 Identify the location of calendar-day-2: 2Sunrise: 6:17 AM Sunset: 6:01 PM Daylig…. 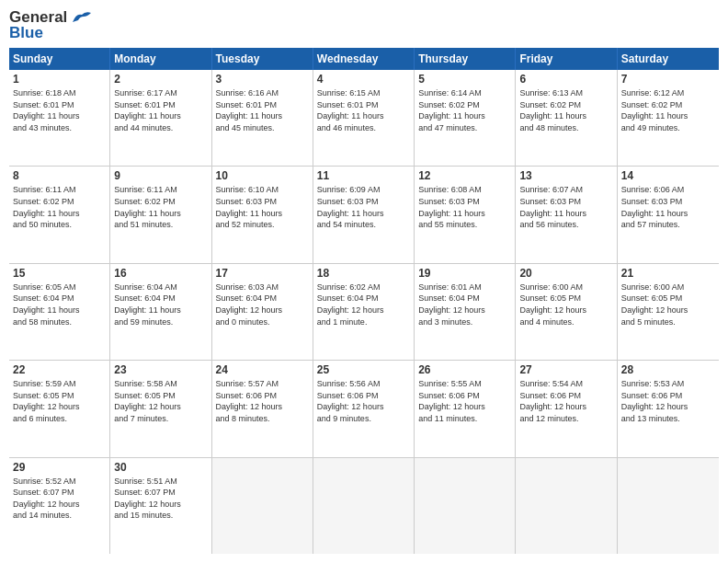
(161, 118).